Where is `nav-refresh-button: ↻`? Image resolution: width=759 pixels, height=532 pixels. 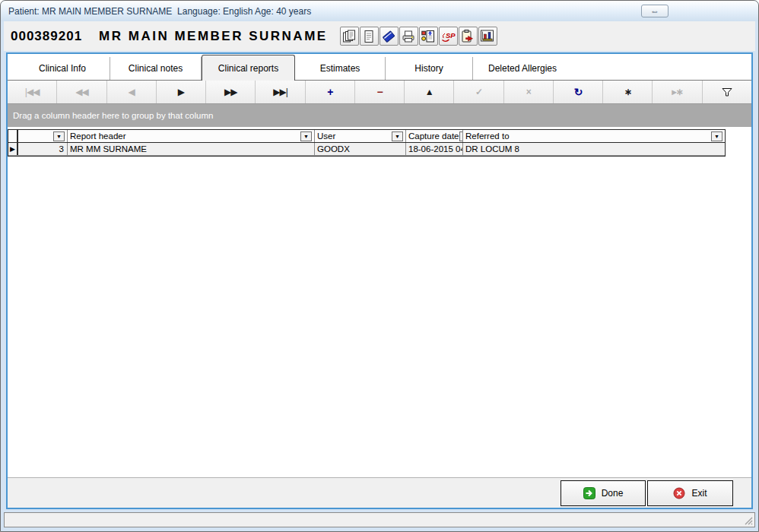
nav-refresh-button: ↻ is located at coordinates (578, 92).